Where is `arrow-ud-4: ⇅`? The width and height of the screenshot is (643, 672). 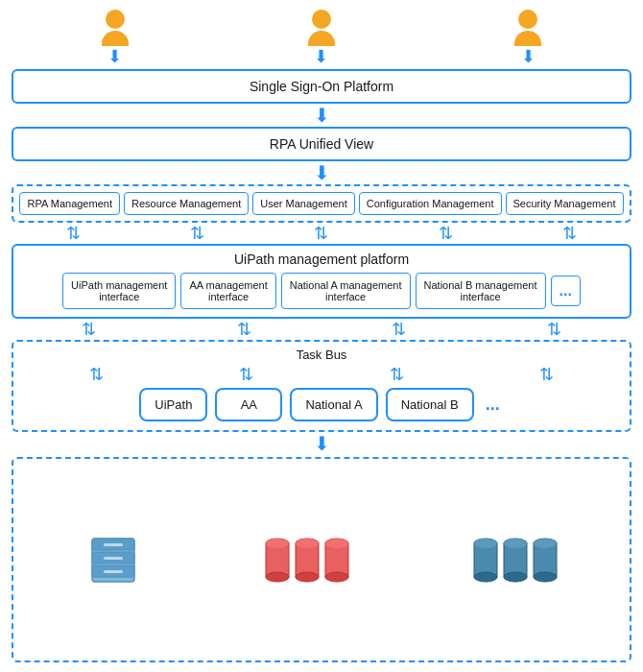 arrow-ud-4: ⇅ is located at coordinates (445, 233).